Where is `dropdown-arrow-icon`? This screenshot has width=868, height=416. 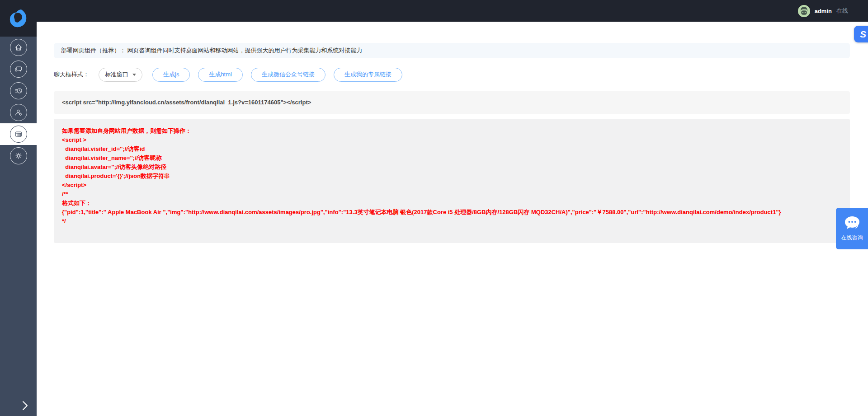
dropdown-arrow-icon is located at coordinates (134, 75).